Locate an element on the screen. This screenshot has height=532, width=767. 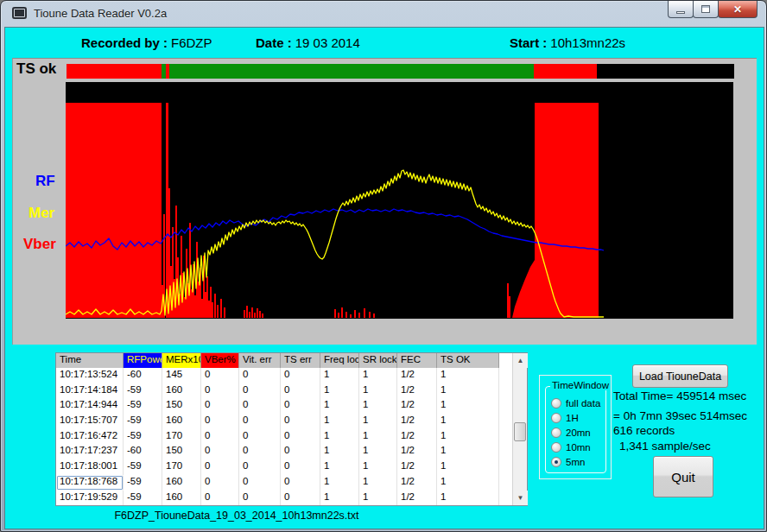
table-row: 10:17:14:944-59150000111/21 is located at coordinates (284, 406).